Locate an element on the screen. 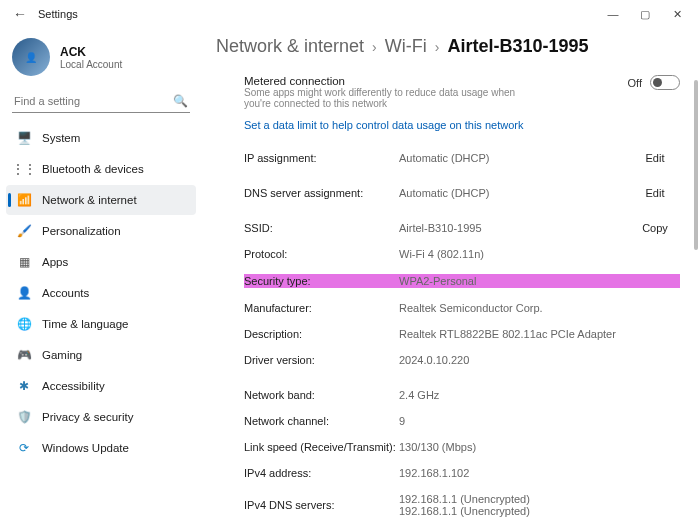  avatar: 👤 is located at coordinates (31, 57).